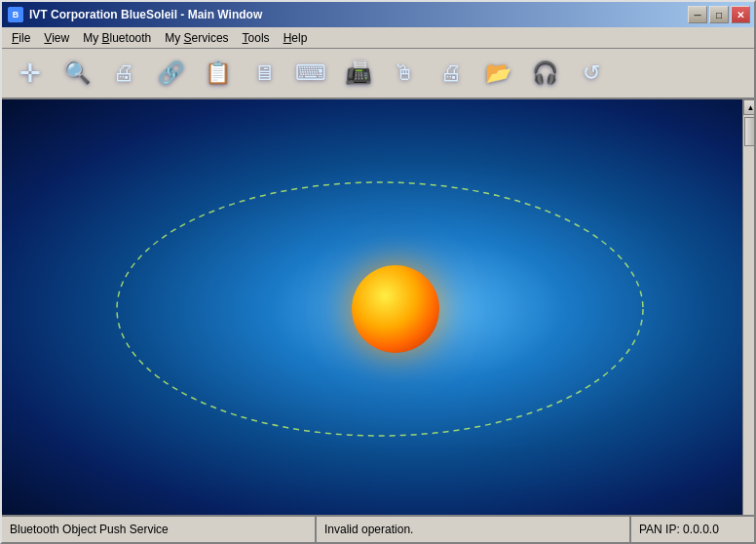 This screenshot has height=544, width=756. Describe the element at coordinates (124, 73) in the screenshot. I see `toolbar-printer-btn: 🖨` at that location.